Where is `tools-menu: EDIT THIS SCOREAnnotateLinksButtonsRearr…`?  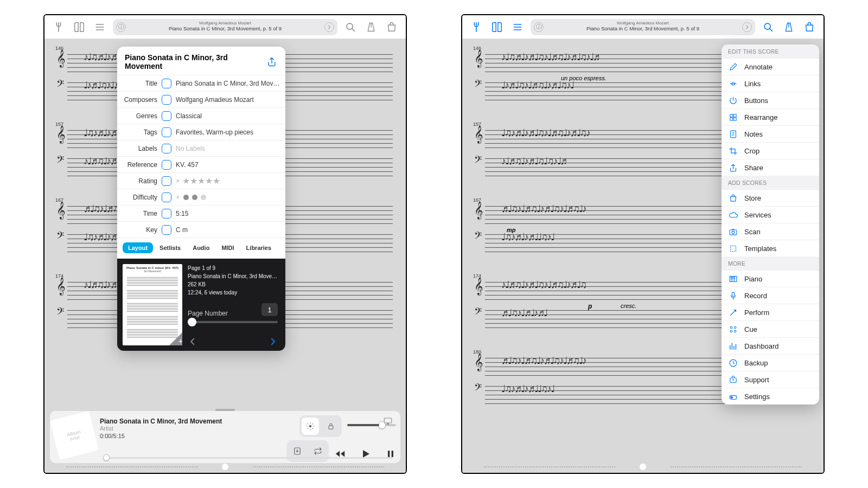 tools-menu: EDIT THIS SCOREAnnotateLinksButtonsRearr… is located at coordinates (770, 224).